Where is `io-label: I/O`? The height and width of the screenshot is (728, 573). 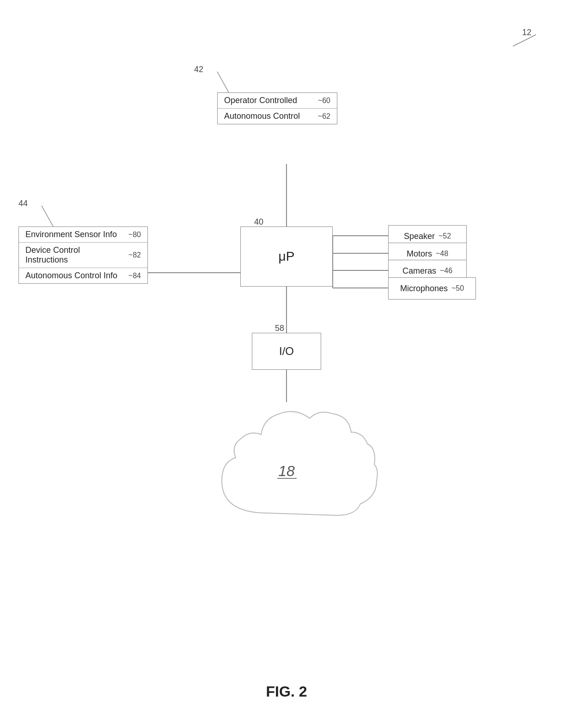 io-label: I/O is located at coordinates (286, 351).